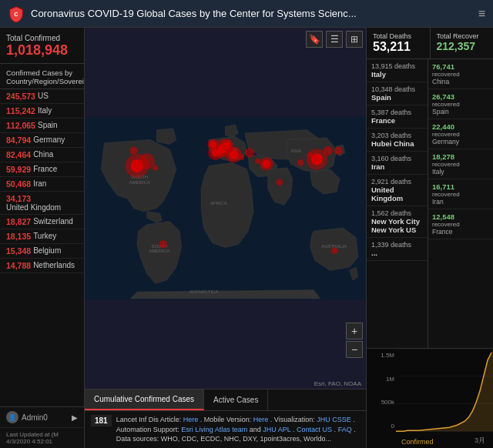  Describe the element at coordinates (42, 248) in the screenshot. I see `country-list: 245,573US115,242Italy112,065Spain84,794G…` at that location.